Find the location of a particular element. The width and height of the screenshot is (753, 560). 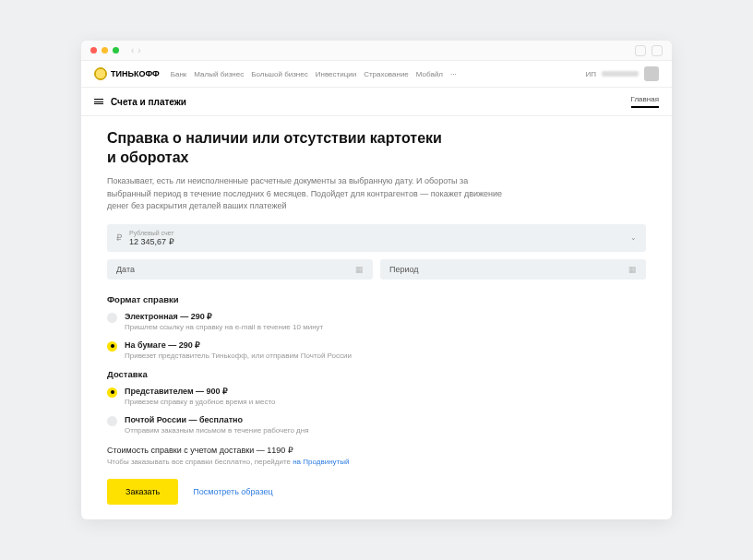

format-option-paper: На бумаге — 290 ₽ Привезет представитель… is located at coordinates (376, 351).